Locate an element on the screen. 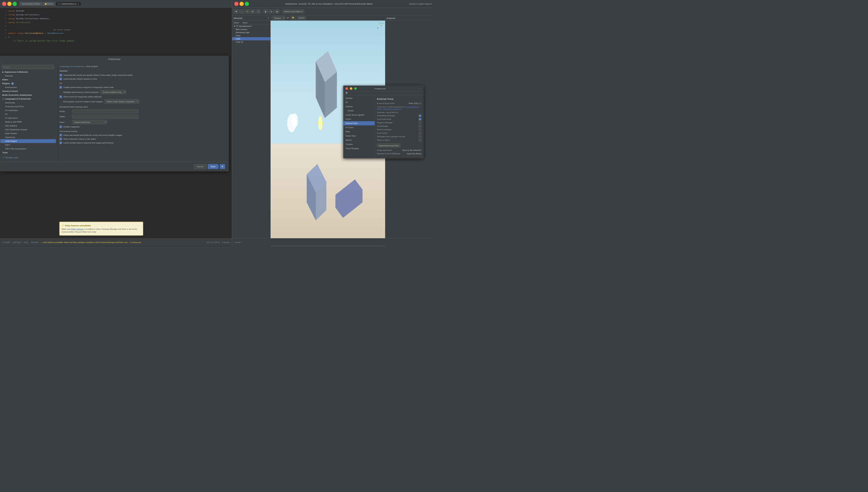 The image size is (868, 492). ext-pref-2d: 2D is located at coordinates (359, 102).